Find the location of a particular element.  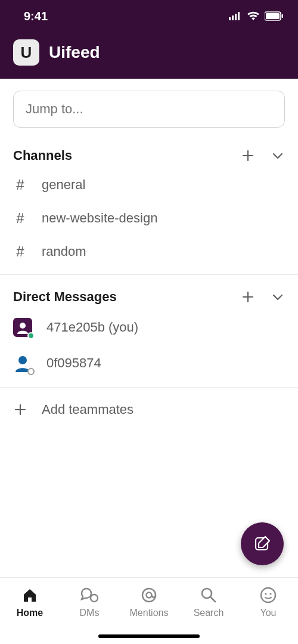

channels-title: Channels is located at coordinates (43, 156).